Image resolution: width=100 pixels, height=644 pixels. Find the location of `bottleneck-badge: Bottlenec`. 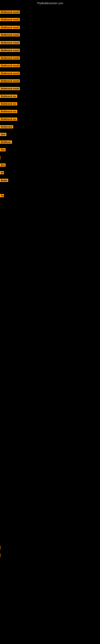

bottleneck-badge: Bottlenec is located at coordinates (6, 142).